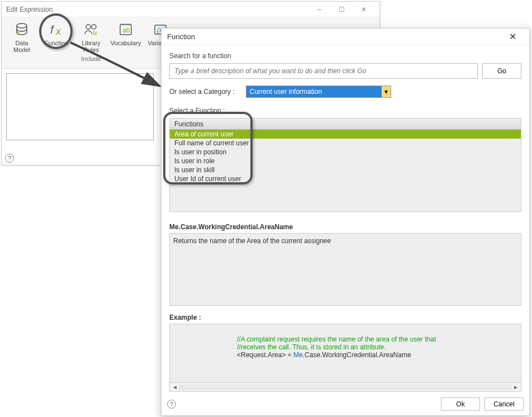 This screenshot has width=532, height=417. What do you see at coordinates (175, 387) in the screenshot?
I see `scroll-left-icon: ◄` at bounding box center [175, 387].